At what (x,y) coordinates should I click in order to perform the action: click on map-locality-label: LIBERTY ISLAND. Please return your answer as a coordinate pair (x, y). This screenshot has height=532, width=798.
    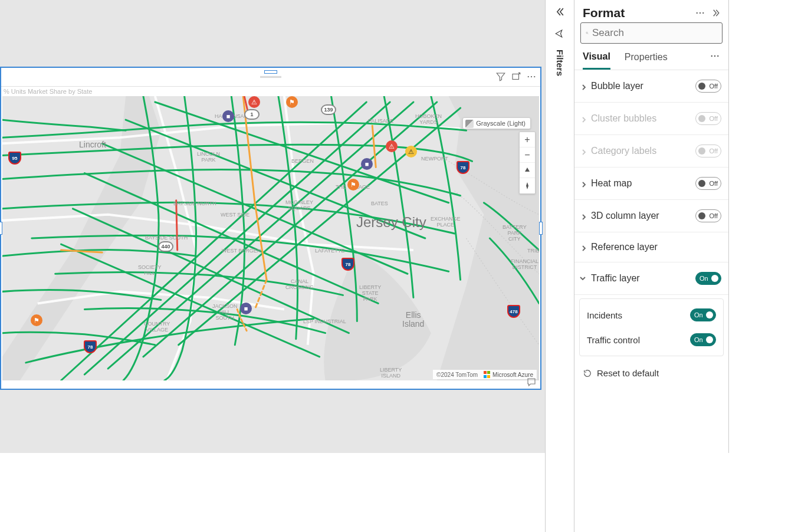
    Looking at the image, I should click on (390, 373).